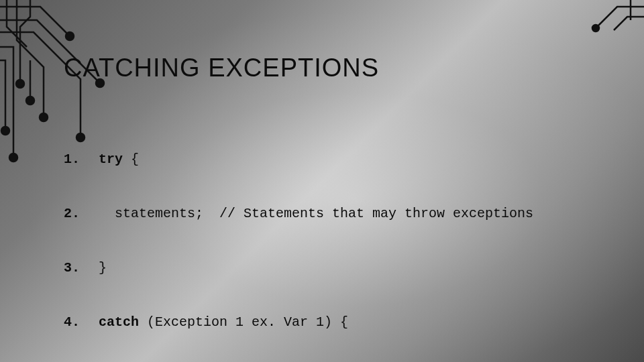 The height and width of the screenshot is (362, 644). I want to click on line-number: 2., so click(81, 213).